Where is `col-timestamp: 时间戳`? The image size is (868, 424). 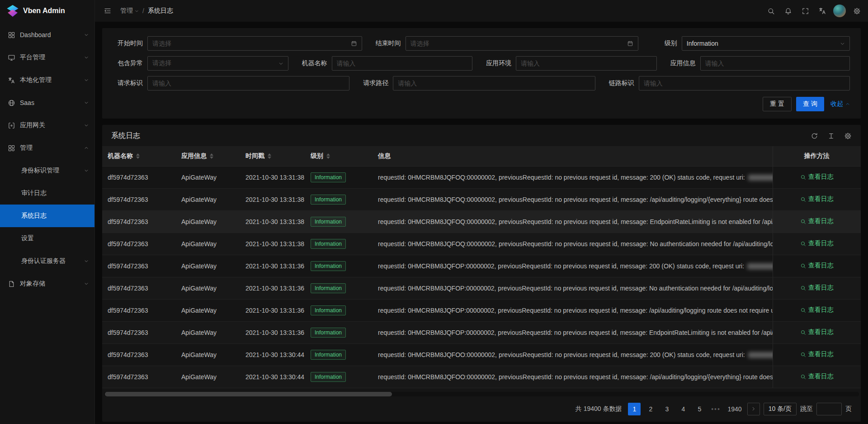 col-timestamp: 时间戳 is located at coordinates (273, 156).